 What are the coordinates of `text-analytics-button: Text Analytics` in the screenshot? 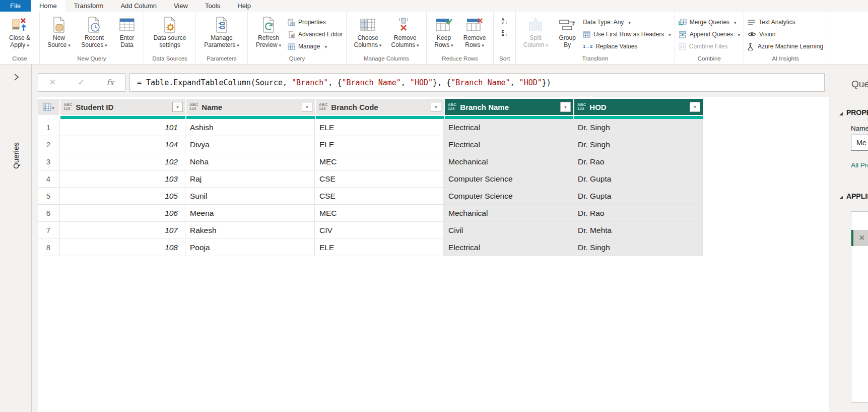 It's located at (785, 22).